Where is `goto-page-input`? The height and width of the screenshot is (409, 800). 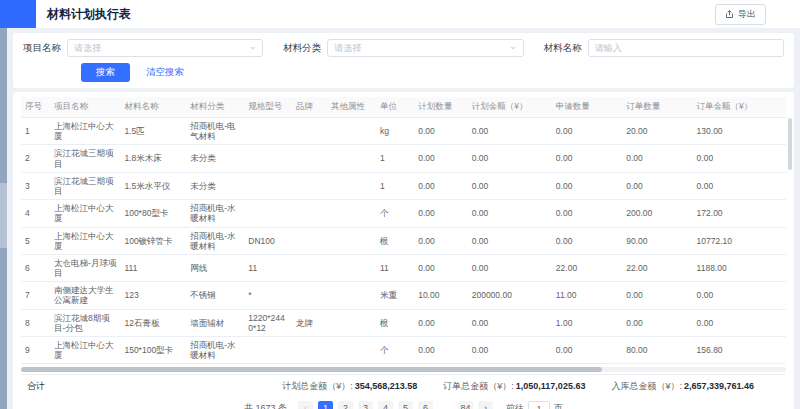 goto-page-input is located at coordinates (539, 405).